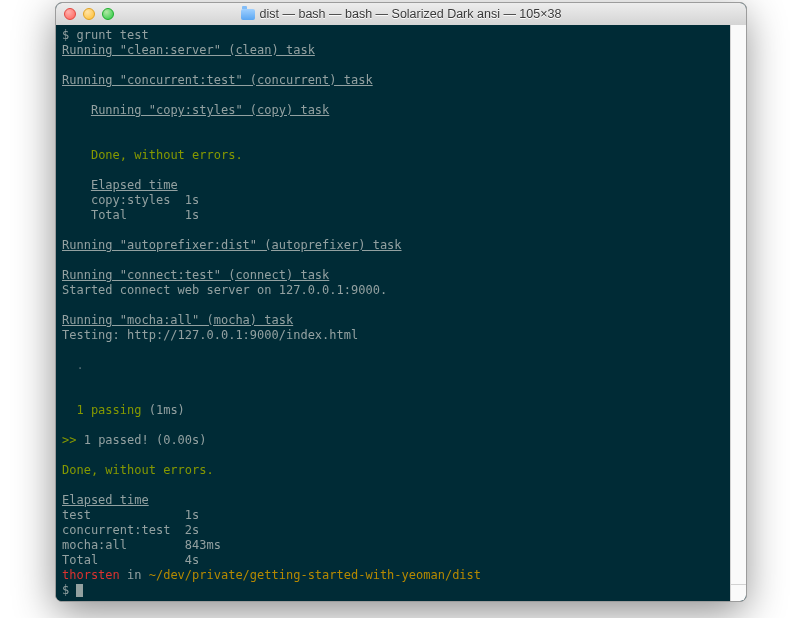 The image size is (800, 618). What do you see at coordinates (91, 575) in the screenshot?
I see `ps1-user: thorsten` at bounding box center [91, 575].